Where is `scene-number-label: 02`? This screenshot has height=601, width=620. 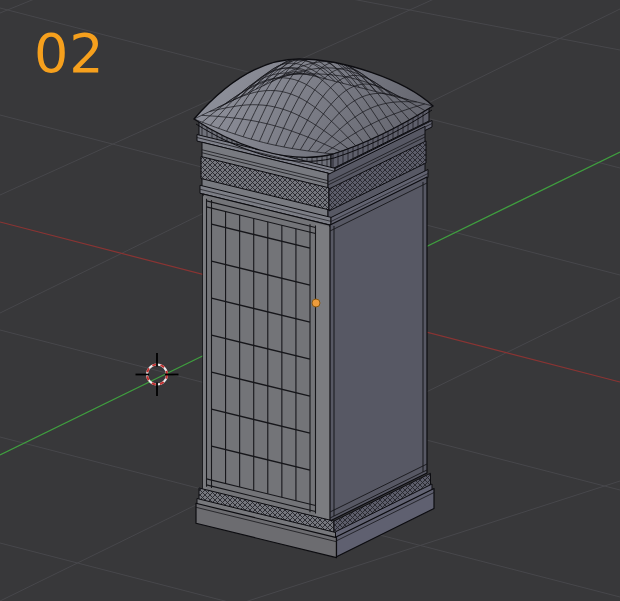
scene-number-label: 02 is located at coordinates (70, 54).